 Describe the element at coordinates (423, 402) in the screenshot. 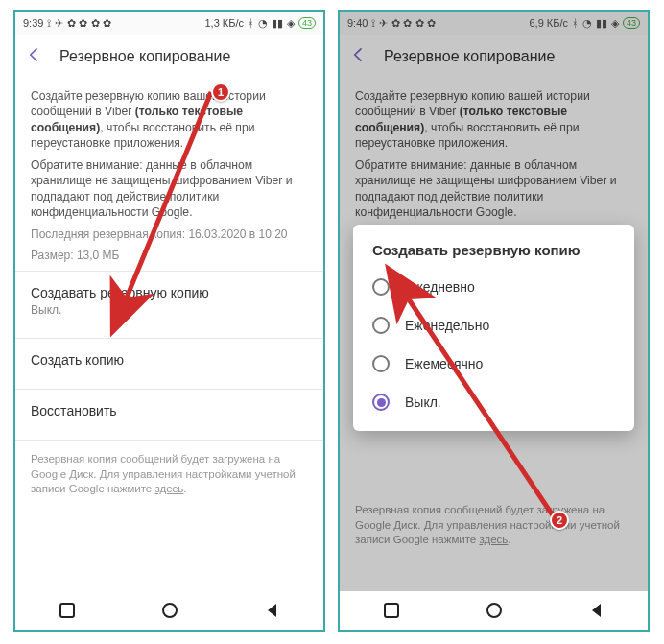

I see `radio-label: Выкл.` at that location.